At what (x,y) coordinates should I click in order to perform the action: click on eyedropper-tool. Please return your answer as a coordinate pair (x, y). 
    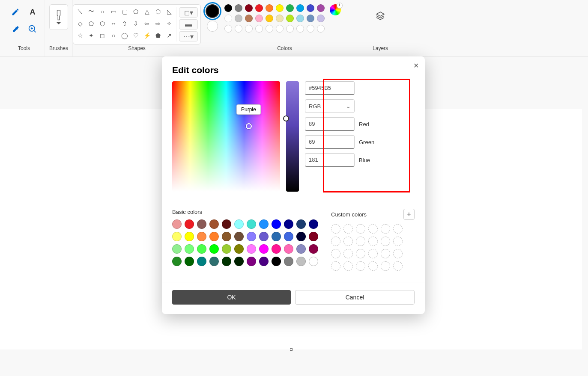
    Looking at the image, I should click on (15, 29).